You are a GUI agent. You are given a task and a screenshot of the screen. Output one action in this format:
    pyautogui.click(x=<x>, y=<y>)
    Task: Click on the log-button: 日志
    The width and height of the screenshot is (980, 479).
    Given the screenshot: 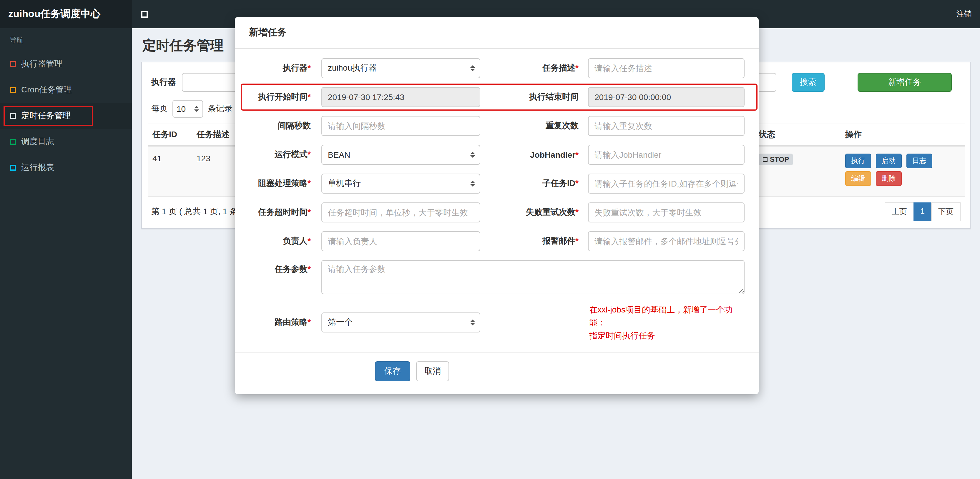 What is the action you would take?
    pyautogui.click(x=920, y=161)
    